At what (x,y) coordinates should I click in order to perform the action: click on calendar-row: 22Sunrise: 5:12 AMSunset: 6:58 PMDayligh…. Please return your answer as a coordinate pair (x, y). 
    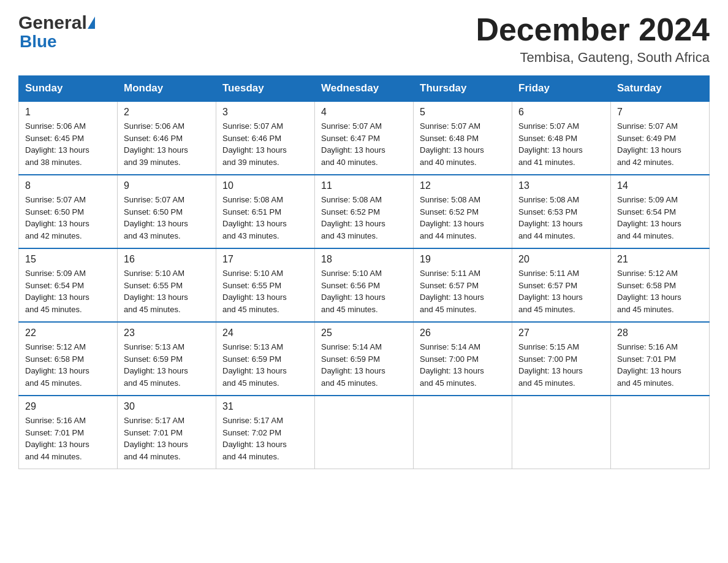
    Looking at the image, I should click on (364, 359).